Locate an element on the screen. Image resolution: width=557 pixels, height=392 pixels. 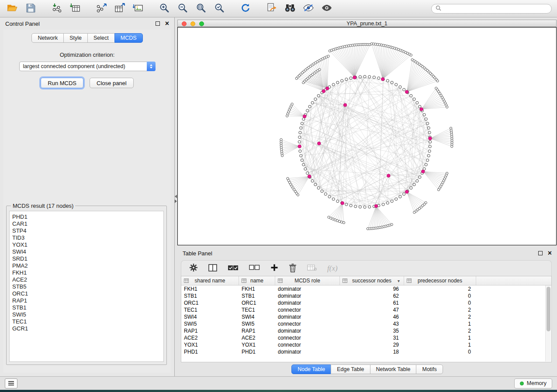
select-all-columns-button is located at coordinates (233, 268).